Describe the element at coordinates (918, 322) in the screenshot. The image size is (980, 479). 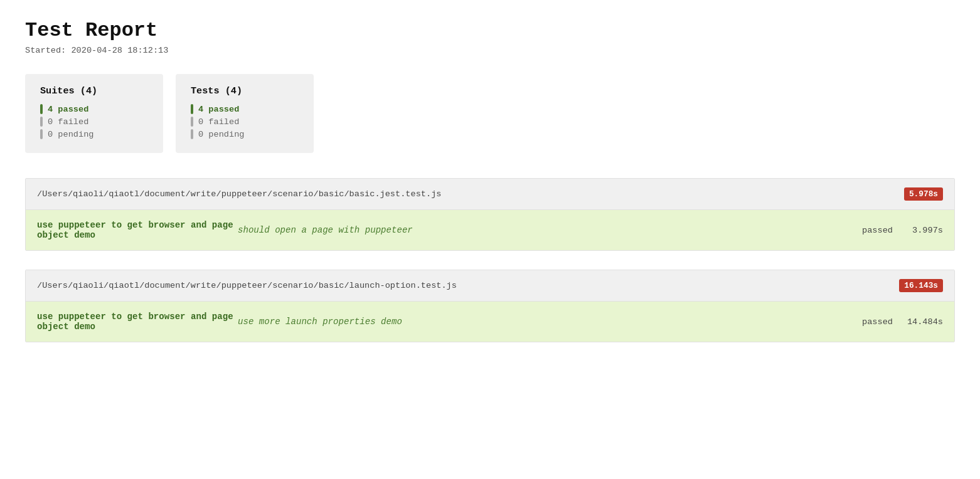
I see `test-duration-1-0: 14.484s` at that location.